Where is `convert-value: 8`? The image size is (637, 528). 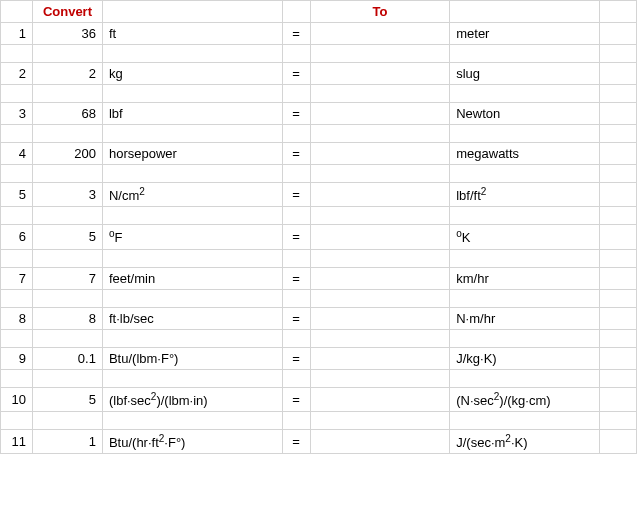
convert-value: 8 is located at coordinates (67, 318).